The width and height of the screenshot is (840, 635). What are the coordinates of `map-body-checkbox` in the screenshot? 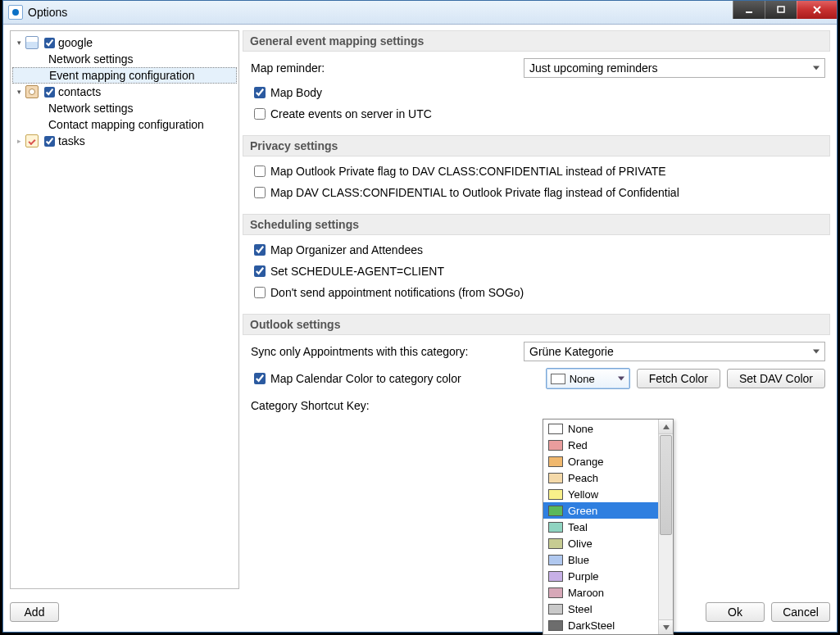 It's located at (260, 93).